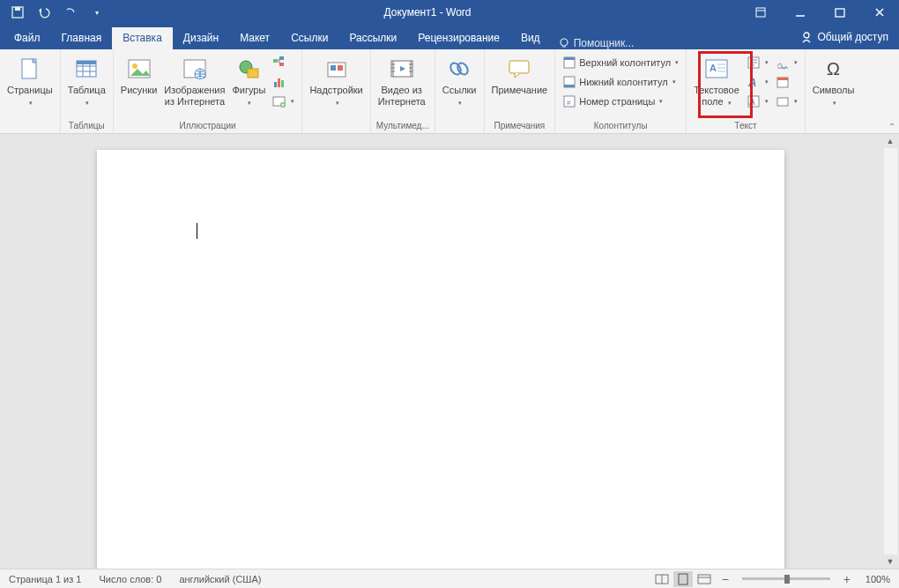  What do you see at coordinates (402, 69) in the screenshot?
I see `video-icon` at bounding box center [402, 69].